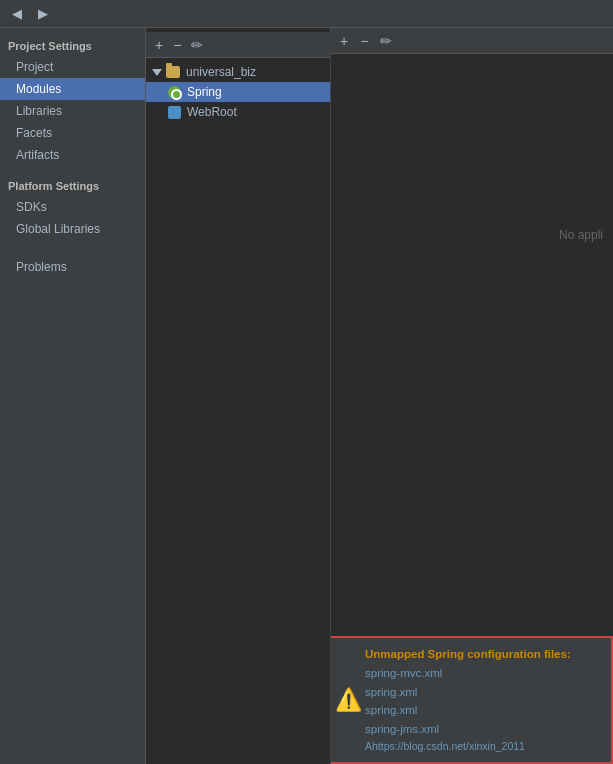  Describe the element at coordinates (483, 710) in the screenshot. I see `unmapped-file-3: spring.xml` at that location.